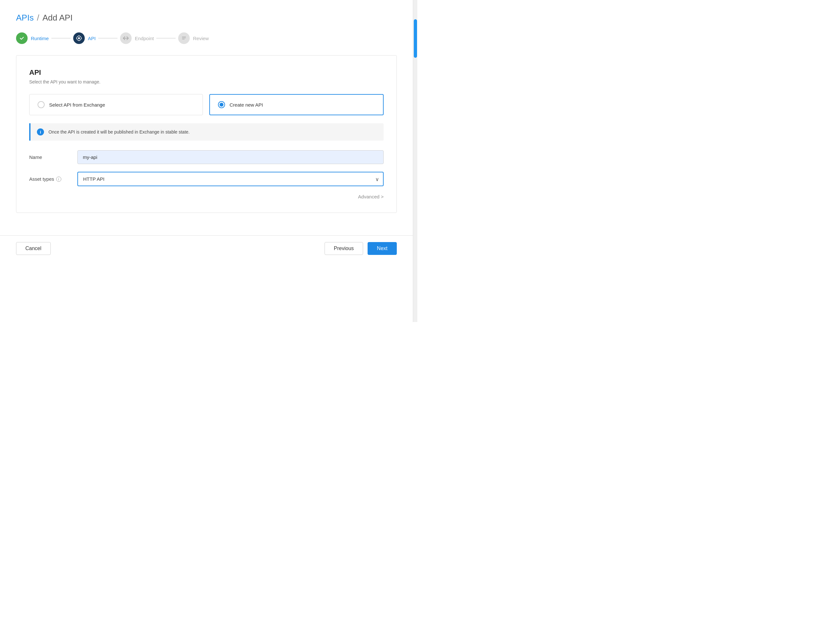 Image resolution: width=835 pixels, height=644 pixels. Describe the element at coordinates (79, 38) in the screenshot. I see `step-api-circle` at that location.